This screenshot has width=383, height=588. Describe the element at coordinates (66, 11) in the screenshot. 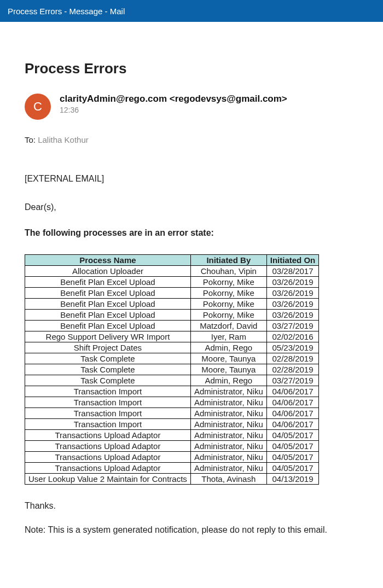

I see `window-title: Process Errors - Message - Mail` at that location.